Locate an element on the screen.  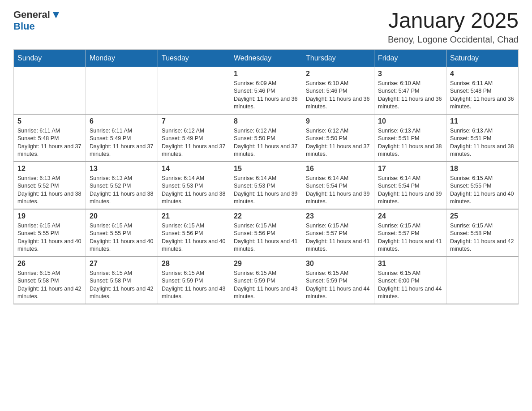
day-number: 21 is located at coordinates (194, 216).